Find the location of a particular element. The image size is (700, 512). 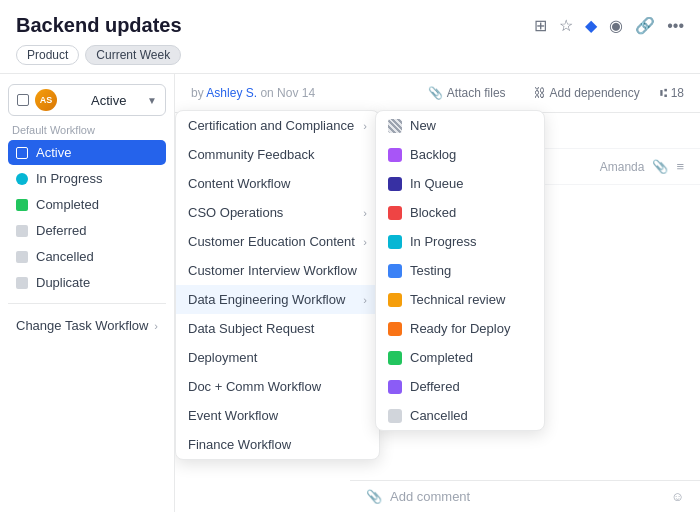

add-dependency-button: ⛓ Add dependency is located at coordinates (587, 93).